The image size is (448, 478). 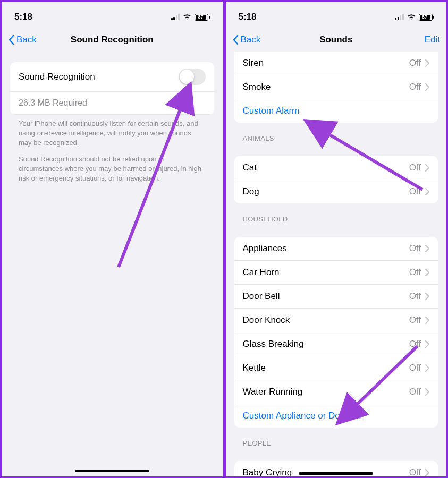 What do you see at coordinates (326, 87) in the screenshot?
I see `item-label: Smoke` at bounding box center [326, 87].